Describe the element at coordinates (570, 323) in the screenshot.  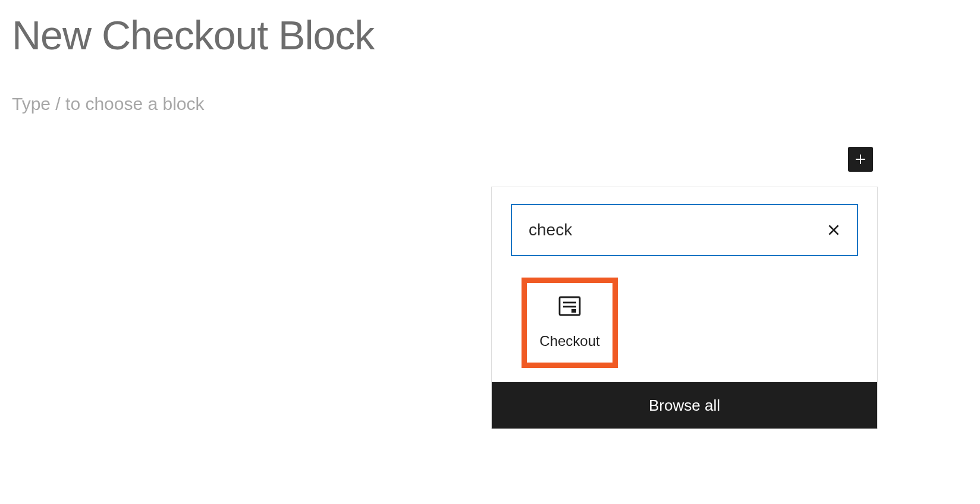
I see `block-tile-checkout: Checkout` at that location.